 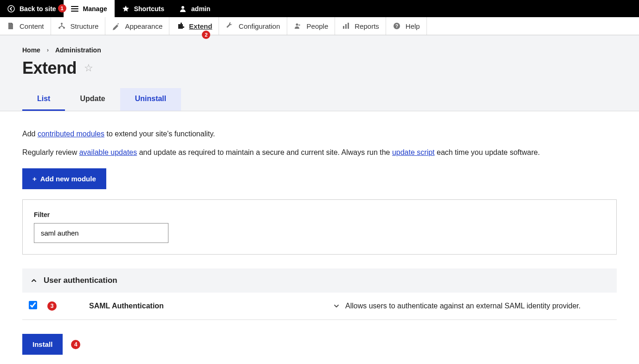 What do you see at coordinates (62, 8) in the screenshot?
I see `step-badge-1: 1` at bounding box center [62, 8].